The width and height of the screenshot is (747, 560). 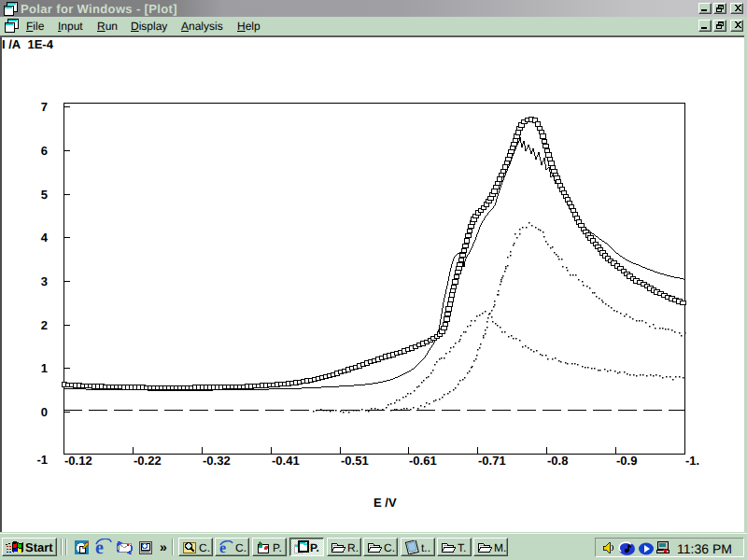 What do you see at coordinates (627, 461) in the screenshot?
I see `svg-text: -0.9` at bounding box center [627, 461].